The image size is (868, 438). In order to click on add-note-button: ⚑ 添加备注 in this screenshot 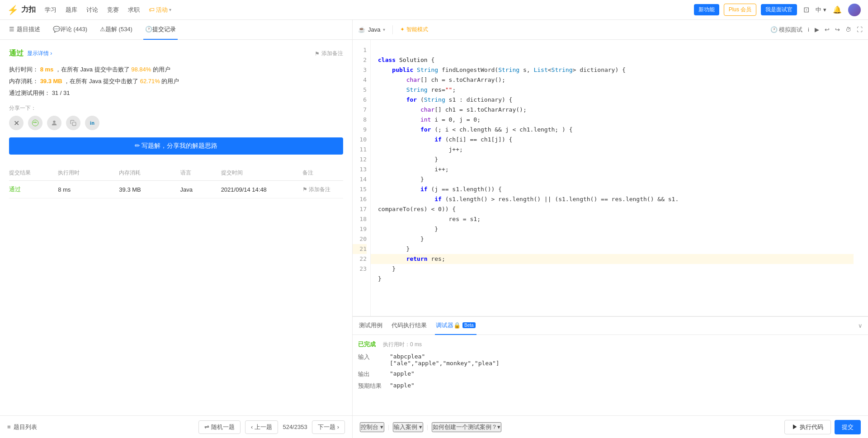, I will do `click(329, 53)`.